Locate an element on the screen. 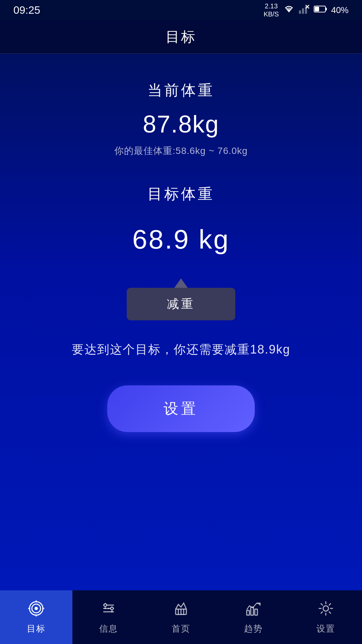 The image size is (362, 644). nav-item-trend: 趋势 is located at coordinates (253, 617).